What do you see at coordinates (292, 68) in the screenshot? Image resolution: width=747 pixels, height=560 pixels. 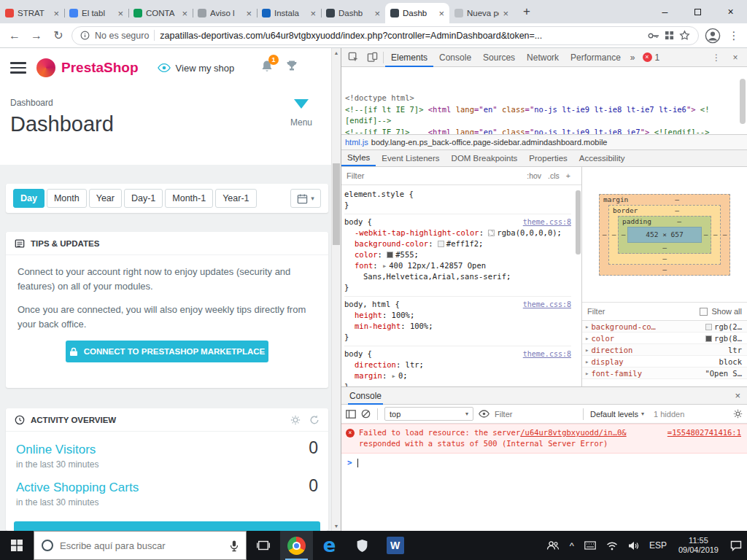 I see `achievements-button` at bounding box center [292, 68].